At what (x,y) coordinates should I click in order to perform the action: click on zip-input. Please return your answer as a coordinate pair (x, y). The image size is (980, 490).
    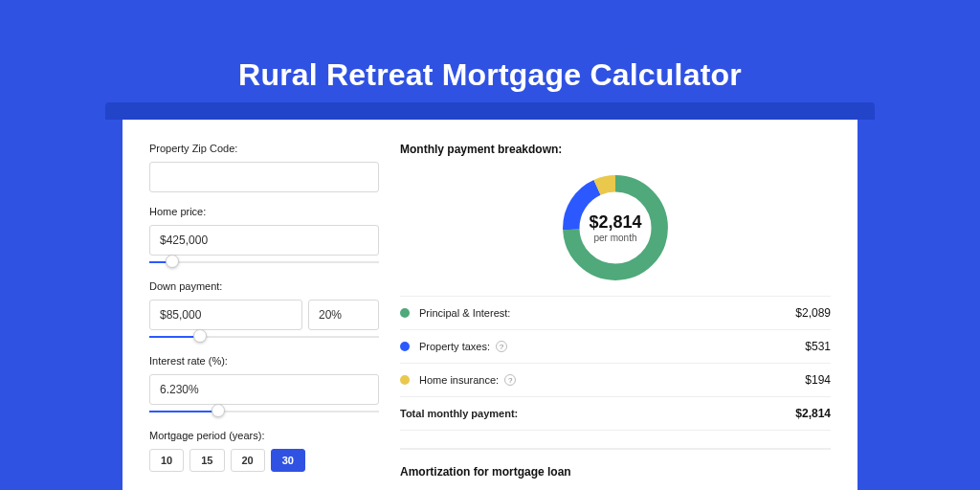
    Looking at the image, I should click on (264, 177).